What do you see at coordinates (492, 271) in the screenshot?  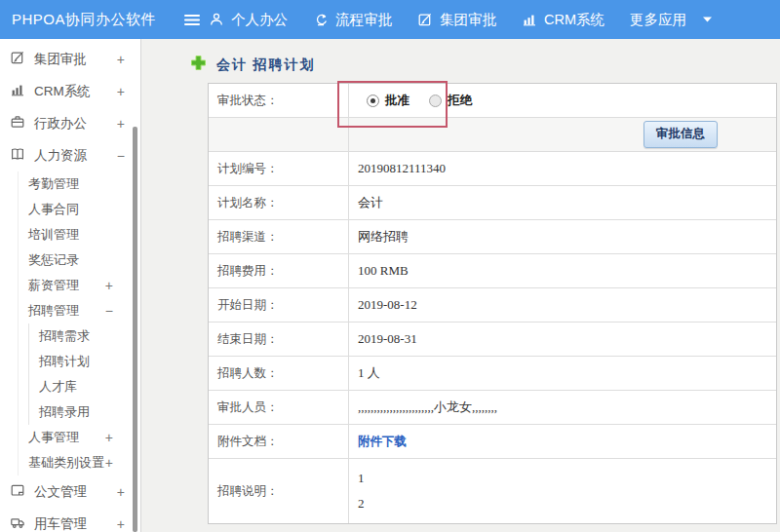 I see `row-recruit-cost: 招聘费用： 100 RMB` at bounding box center [492, 271].